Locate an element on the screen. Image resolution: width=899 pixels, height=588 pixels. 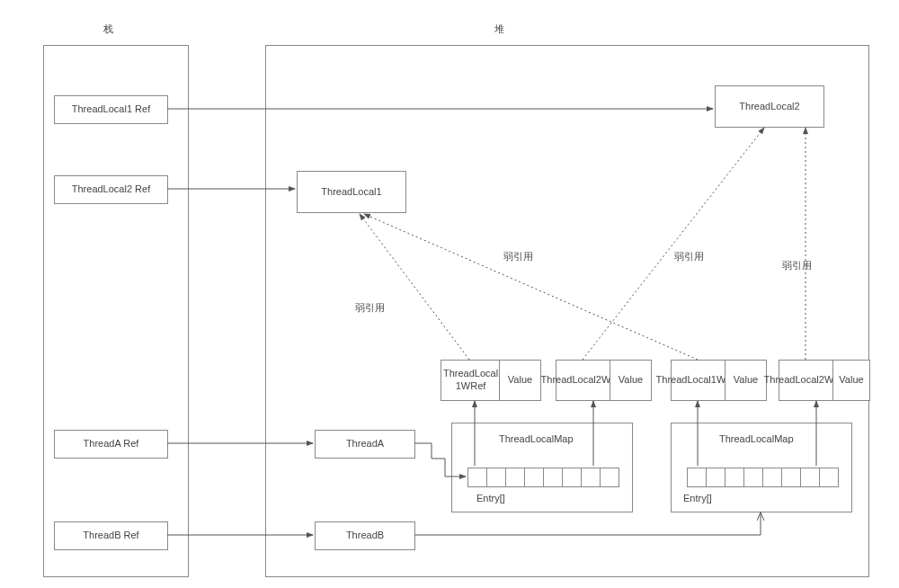
entry-b-k2: ThreadLocal2WRef is located at coordinates (806, 380).